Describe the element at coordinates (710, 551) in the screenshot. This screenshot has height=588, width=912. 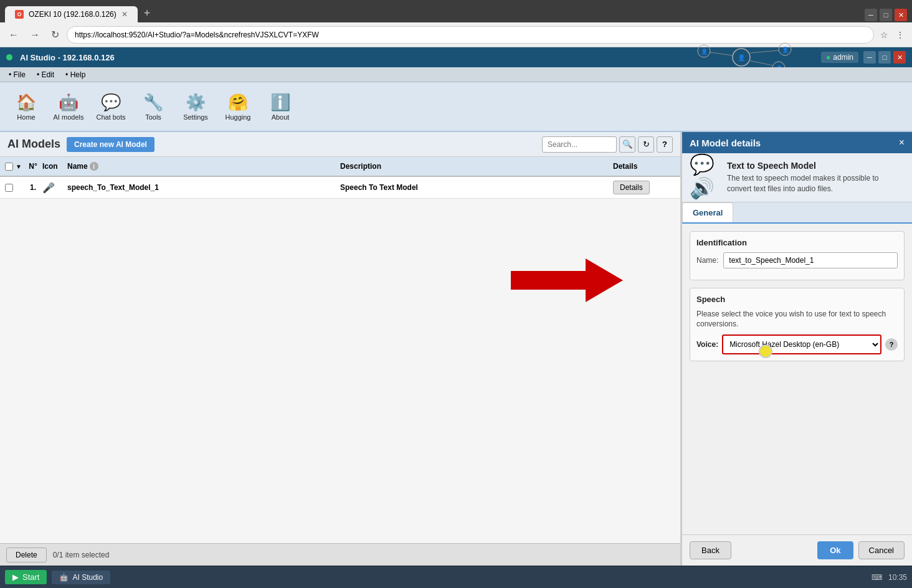
I see `back-button: Back` at that location.